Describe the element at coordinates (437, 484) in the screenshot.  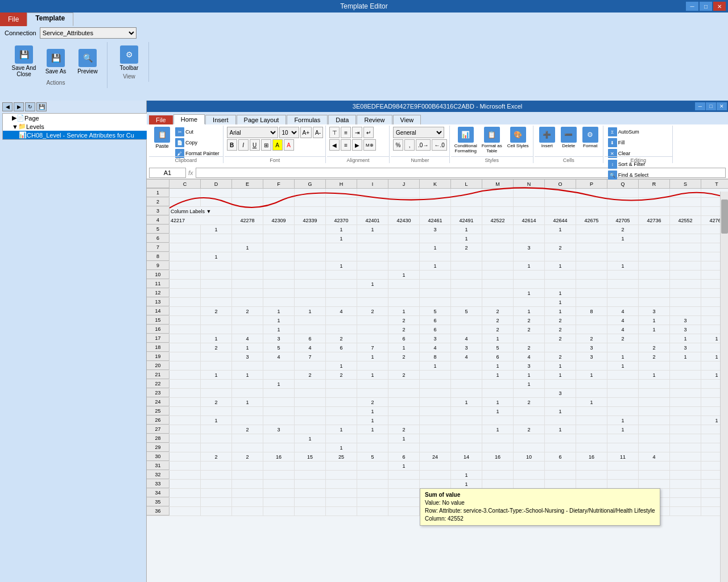
I see `table-row: 3311` at that location.